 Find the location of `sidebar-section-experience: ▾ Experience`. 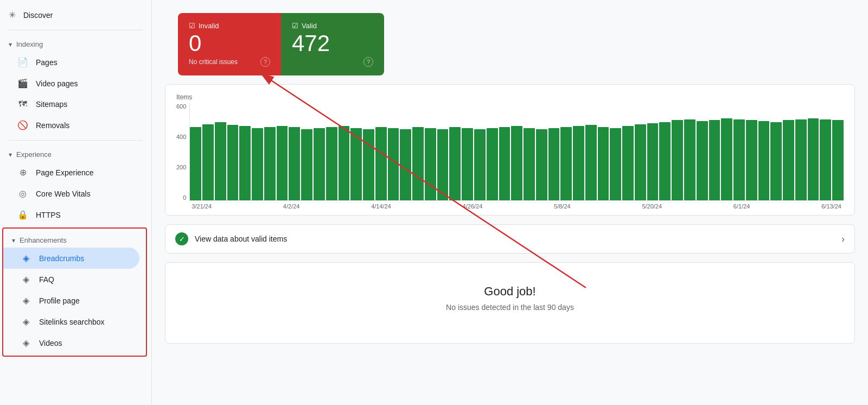

sidebar-section-experience: ▾ Experience is located at coordinates (76, 153).